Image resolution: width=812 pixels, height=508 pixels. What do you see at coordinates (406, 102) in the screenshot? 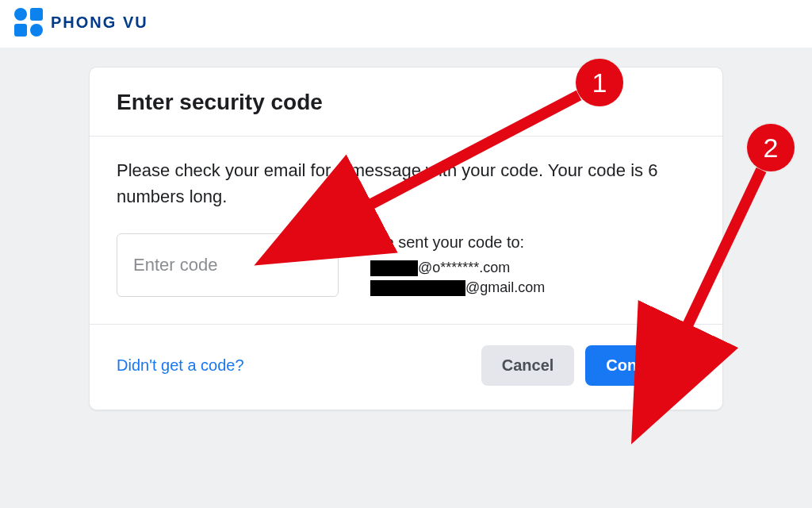
I see `card-header: Enter security code` at bounding box center [406, 102].